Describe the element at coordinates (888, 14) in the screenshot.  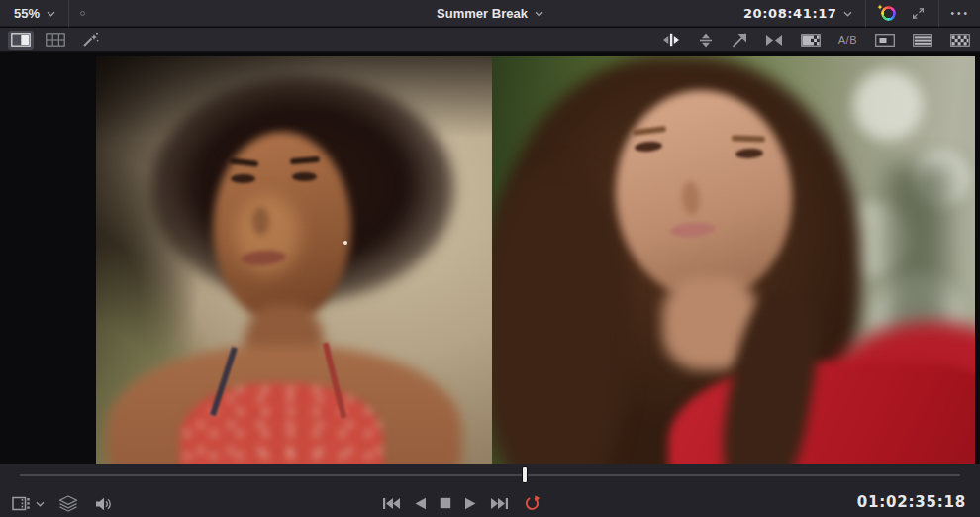
I see `color-grade-button: ✦` at that location.